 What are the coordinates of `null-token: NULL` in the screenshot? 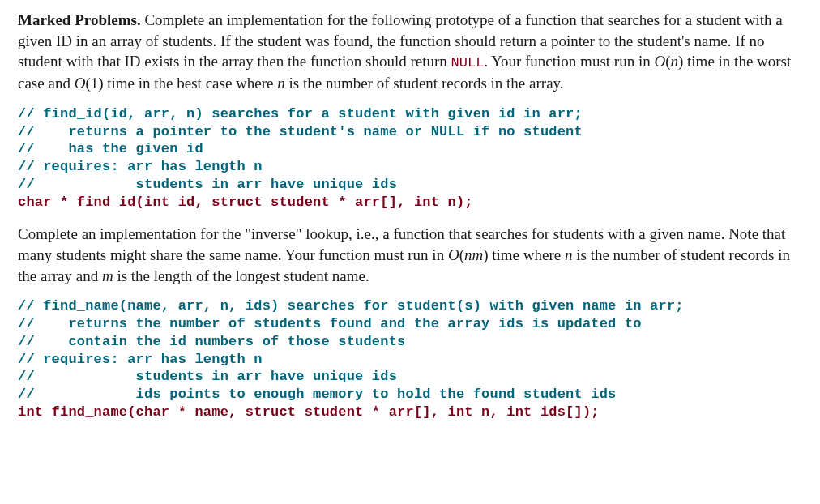 It's located at (468, 63).